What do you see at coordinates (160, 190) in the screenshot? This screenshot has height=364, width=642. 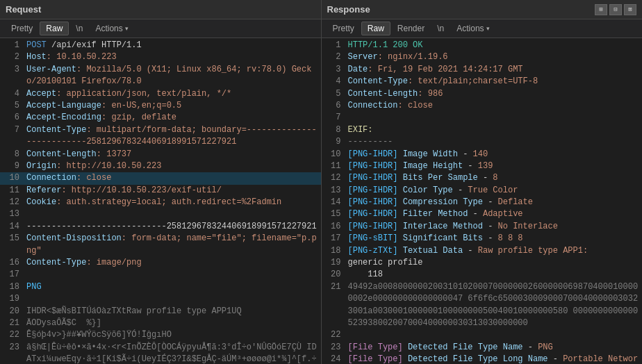 I see `table-row: 11Referer: http://10.10.50.223/exif-util…` at bounding box center [160, 190].